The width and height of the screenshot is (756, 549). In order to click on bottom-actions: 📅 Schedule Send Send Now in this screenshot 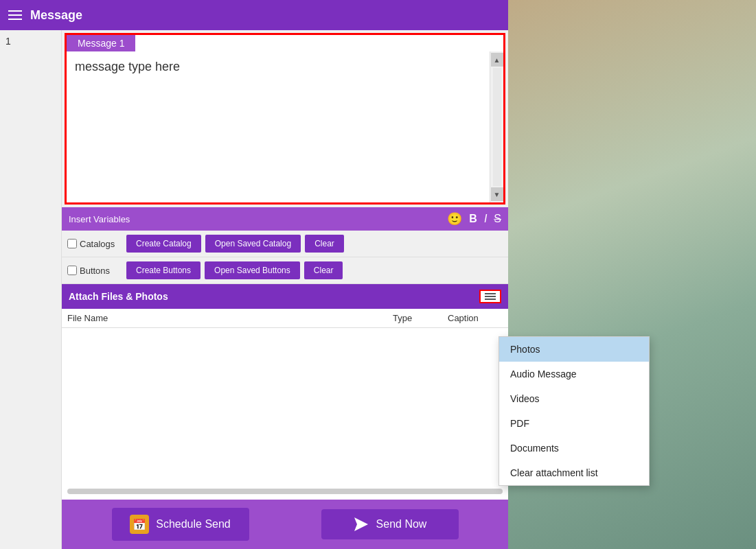, I will do `click(285, 524)`.